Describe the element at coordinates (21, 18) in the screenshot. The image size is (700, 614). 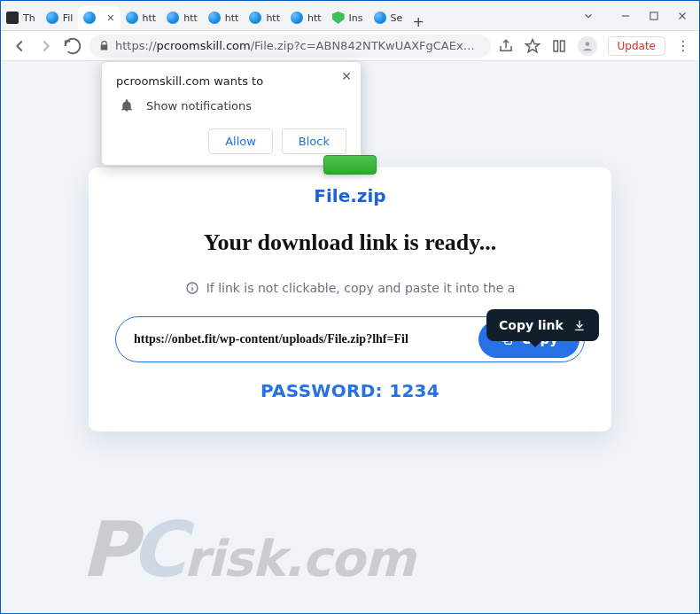
I see `tab-0: Th` at that location.